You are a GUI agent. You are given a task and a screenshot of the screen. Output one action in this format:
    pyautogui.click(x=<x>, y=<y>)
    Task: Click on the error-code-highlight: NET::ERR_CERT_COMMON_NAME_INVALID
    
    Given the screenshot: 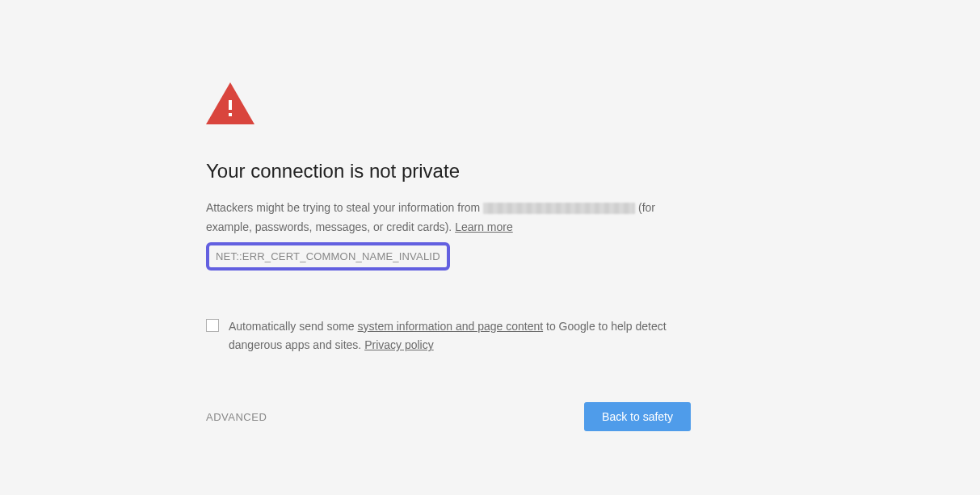 What is the action you would take?
    pyautogui.click(x=328, y=257)
    